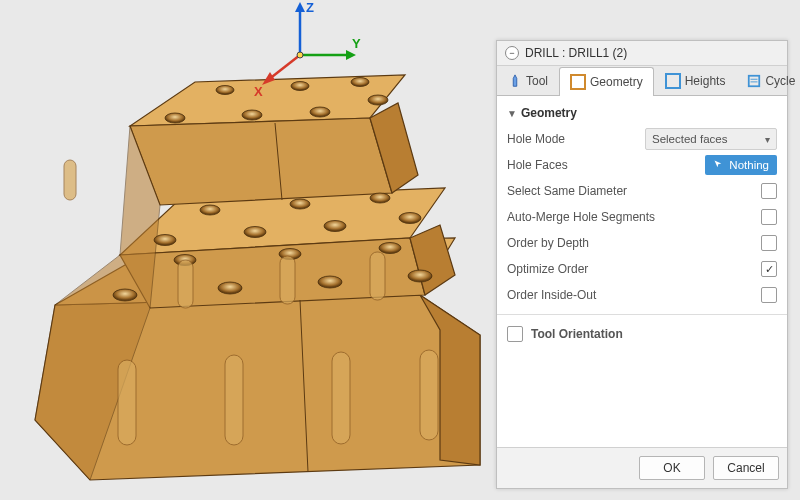 This screenshot has height=500, width=800. I want to click on same-diameter-checkbox, so click(769, 191).